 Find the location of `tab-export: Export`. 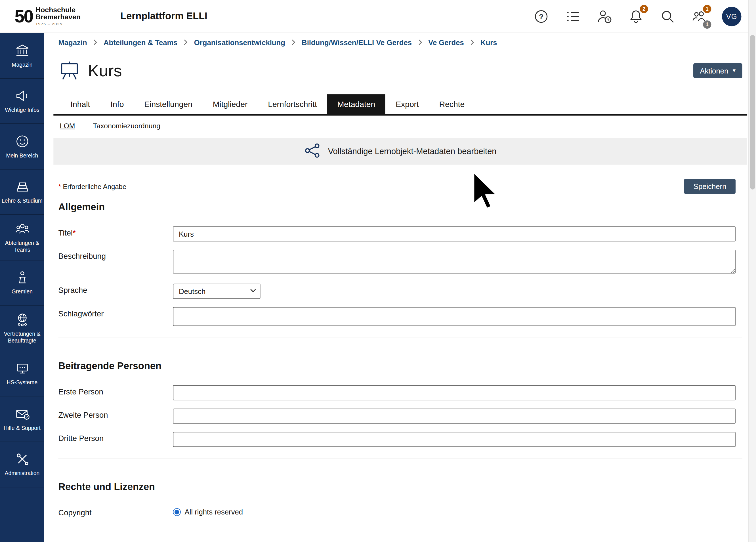

tab-export: Export is located at coordinates (407, 104).